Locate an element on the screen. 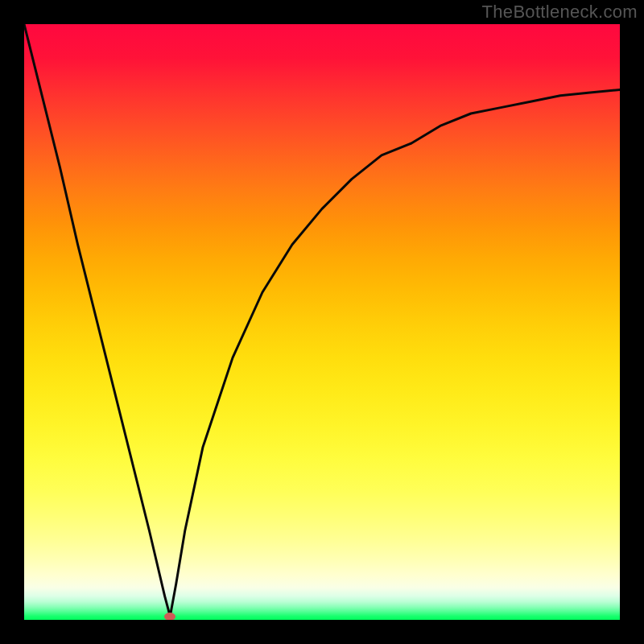 This screenshot has width=644, height=644. watermark-text: TheBottleneck.com is located at coordinates (560, 12).